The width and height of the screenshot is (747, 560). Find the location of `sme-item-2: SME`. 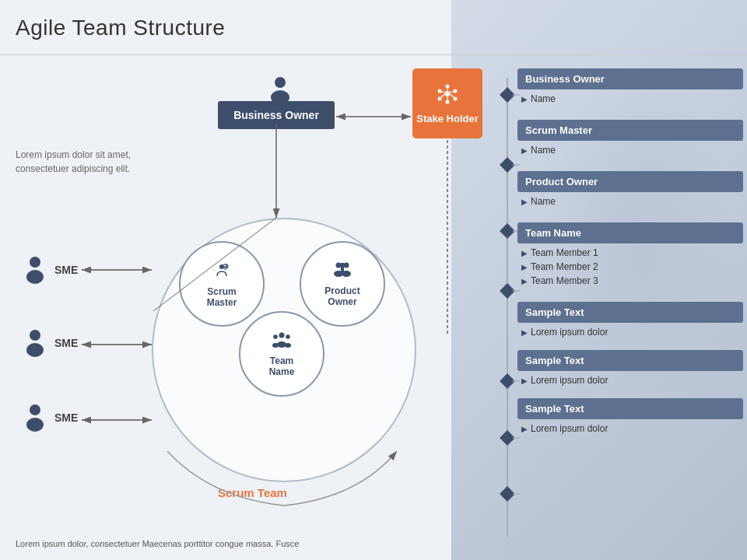

sme-item-2: SME is located at coordinates (53, 343).